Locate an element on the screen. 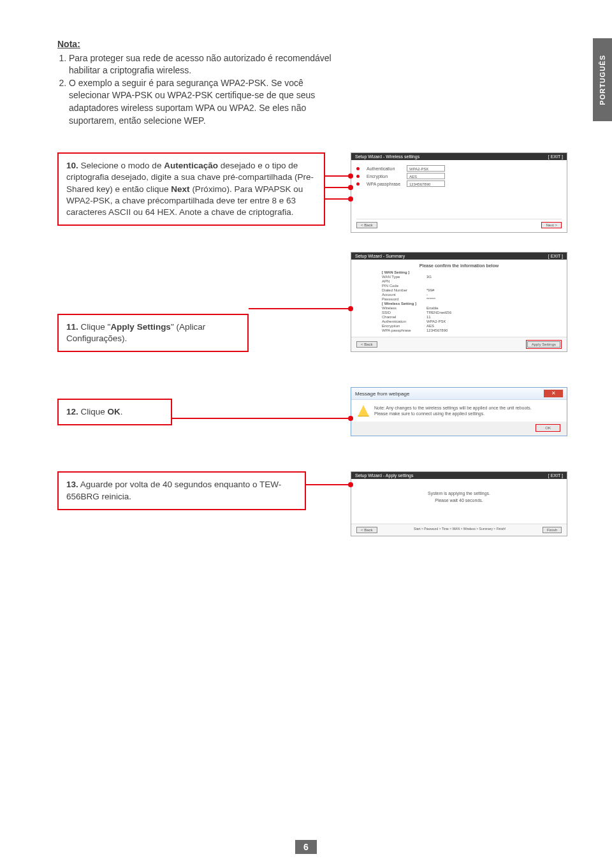 The height and width of the screenshot is (868, 612). ss10-header: Setup Wizard - Wireless settings [ EXIT … is located at coordinates (459, 157).